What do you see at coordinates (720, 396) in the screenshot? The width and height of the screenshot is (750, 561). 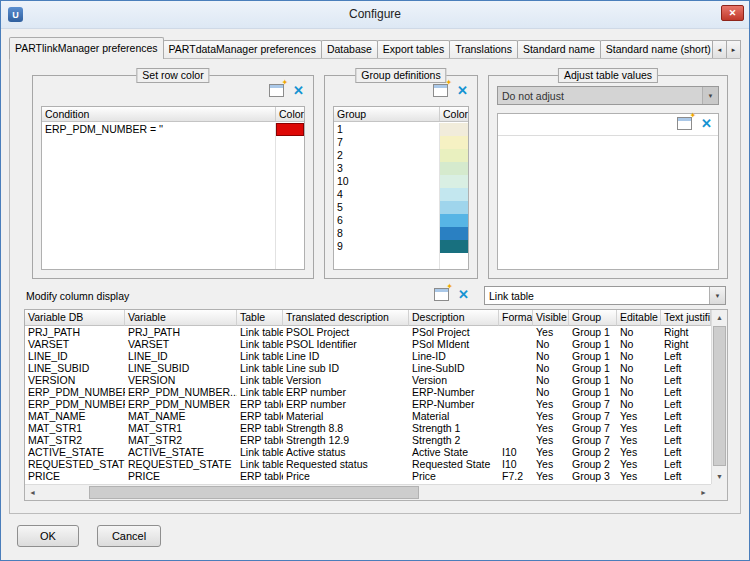 I see `vertical-scrollbar-thumb` at bounding box center [720, 396].